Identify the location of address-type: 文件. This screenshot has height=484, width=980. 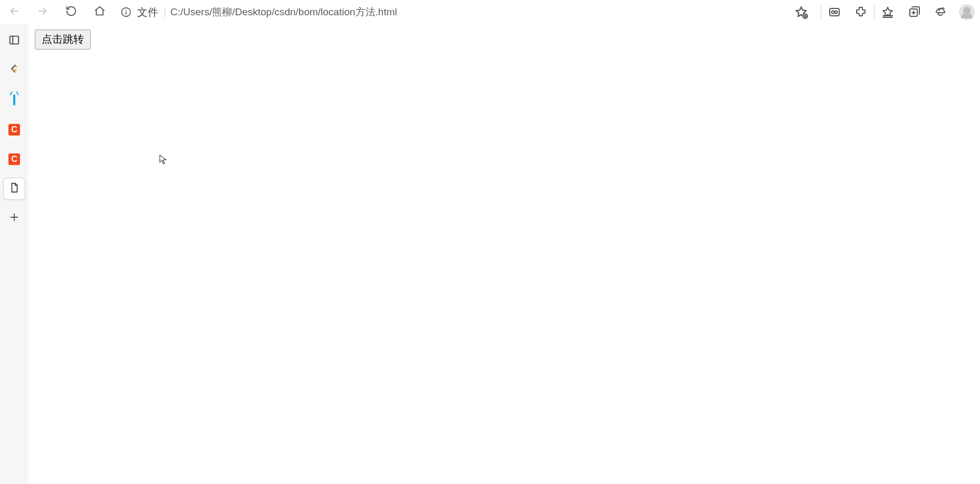
(151, 12).